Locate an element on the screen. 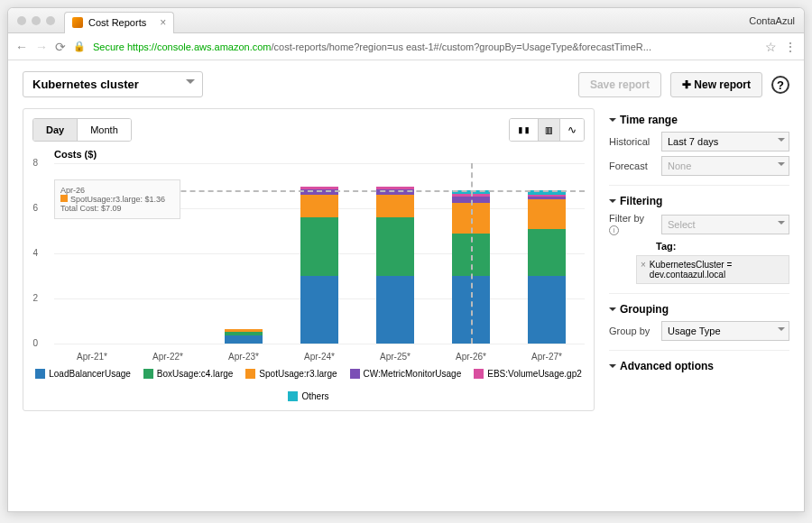 This screenshot has height=523, width=812. browser-profile: ContaAzul is located at coordinates (772, 21).